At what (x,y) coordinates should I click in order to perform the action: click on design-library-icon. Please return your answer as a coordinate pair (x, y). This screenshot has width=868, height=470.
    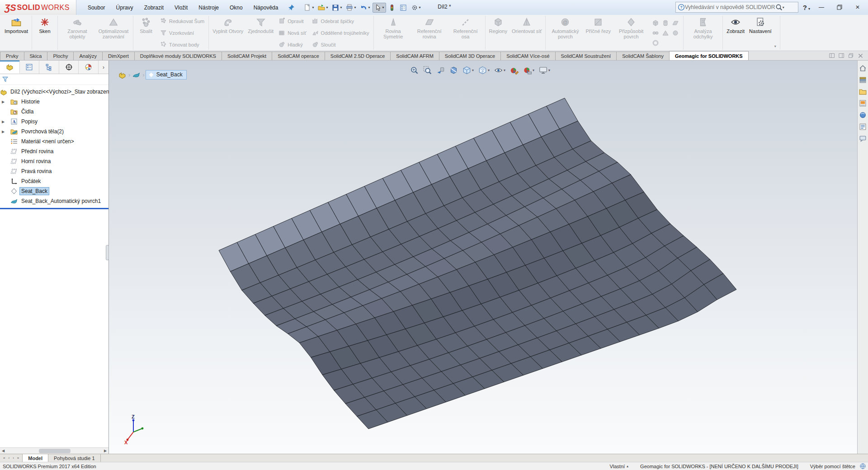
    Looking at the image, I should click on (863, 80).